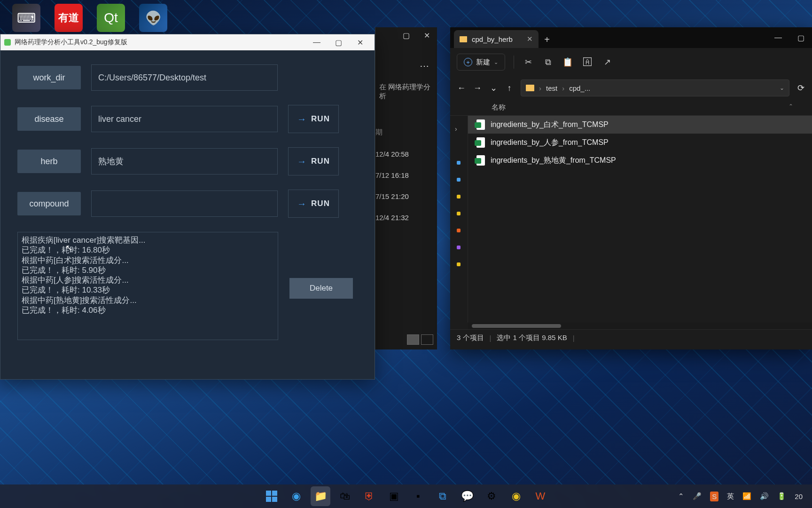  What do you see at coordinates (607, 62) in the screenshot?
I see `share-icon: ↗` at bounding box center [607, 62].